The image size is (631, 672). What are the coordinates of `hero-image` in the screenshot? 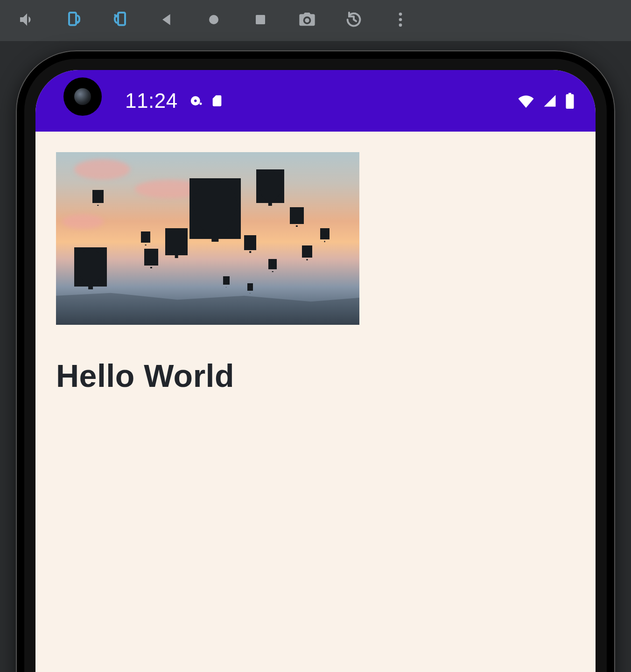 It's located at (208, 238).